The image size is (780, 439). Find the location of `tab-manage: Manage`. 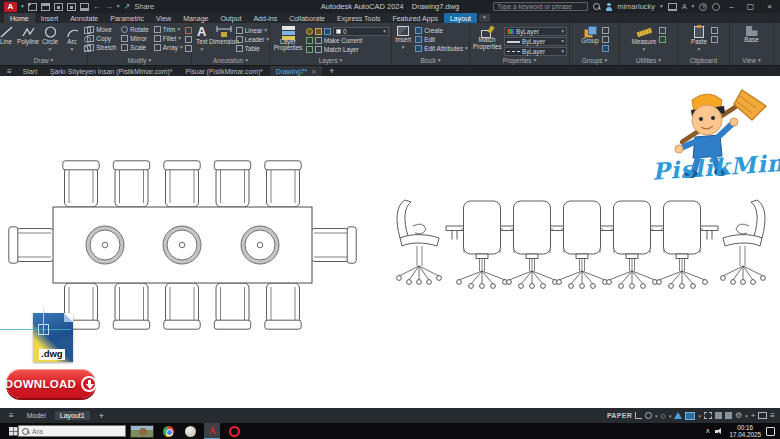

tab-manage: Manage is located at coordinates (196, 18).